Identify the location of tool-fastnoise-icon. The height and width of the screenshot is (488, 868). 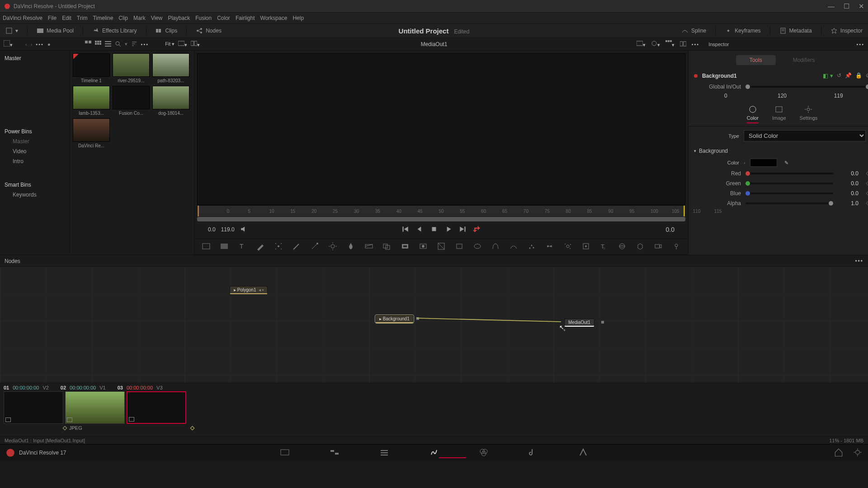
(224, 247).